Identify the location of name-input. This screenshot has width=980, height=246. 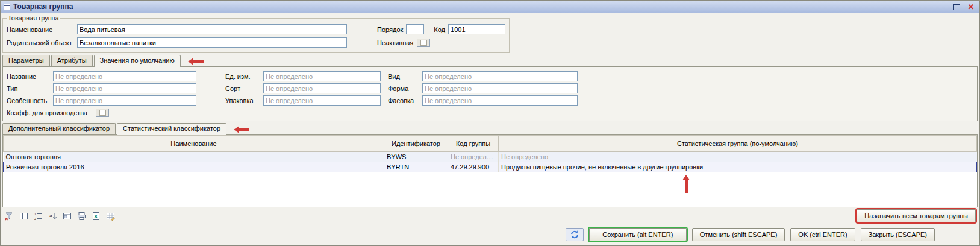
(212, 29).